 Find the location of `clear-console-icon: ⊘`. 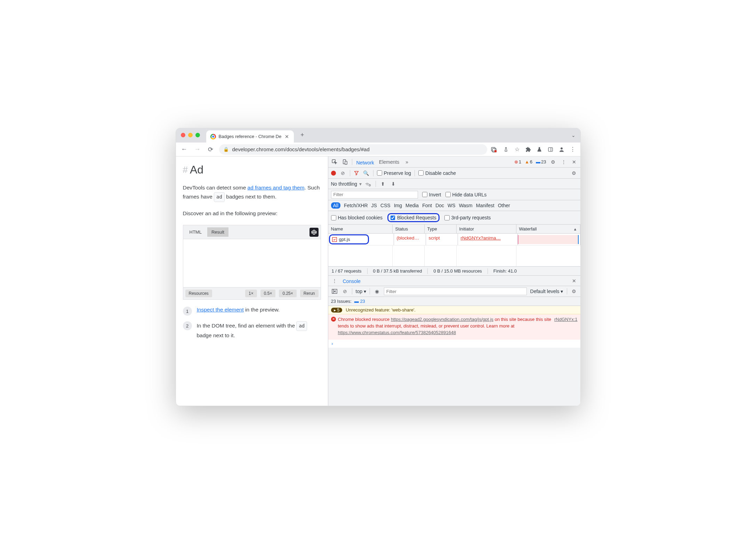

clear-console-icon: ⊘ is located at coordinates (345, 291).